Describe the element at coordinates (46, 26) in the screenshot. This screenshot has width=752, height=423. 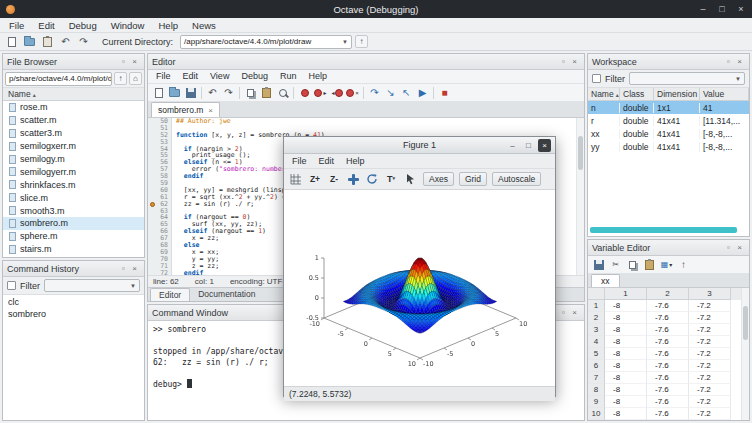
I see `menu-item-edit: Edit` at that location.